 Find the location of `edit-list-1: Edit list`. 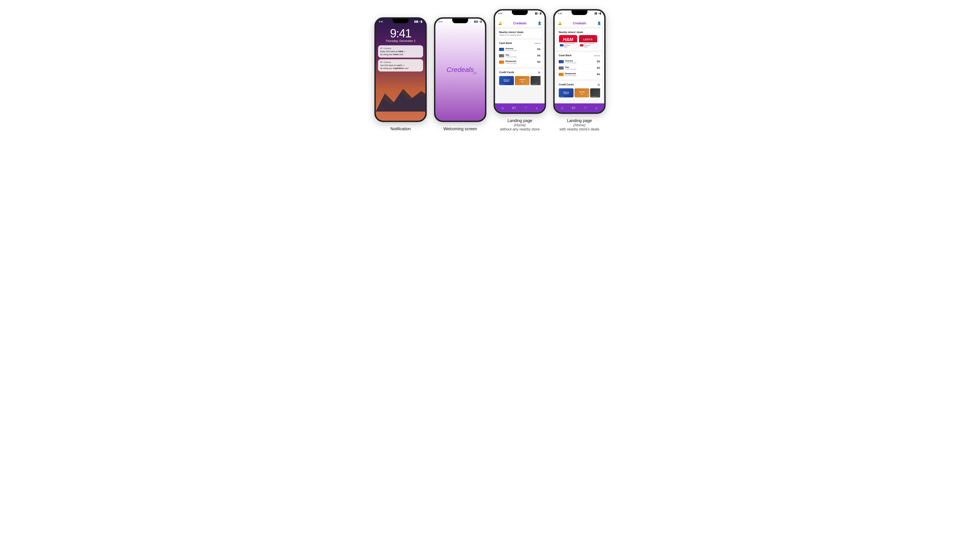

edit-list-1: Edit list is located at coordinates (538, 43).